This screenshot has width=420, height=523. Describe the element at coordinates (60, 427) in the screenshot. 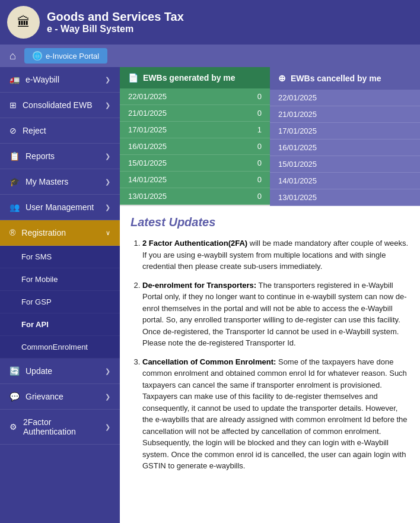

I see `sidebar-item-2fa: 2Factor Authentication ❯` at that location.